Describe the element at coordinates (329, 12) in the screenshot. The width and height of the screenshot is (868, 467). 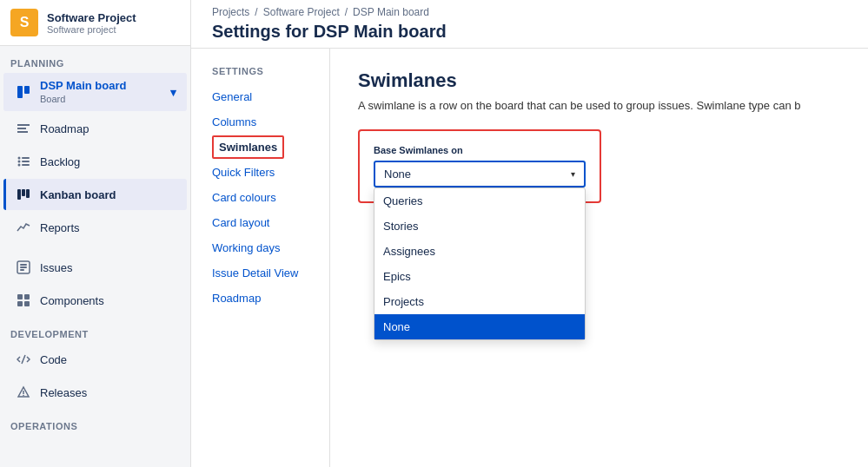
I see `breadcrumb: Projects / Software Project / DSP Main b…` at that location.